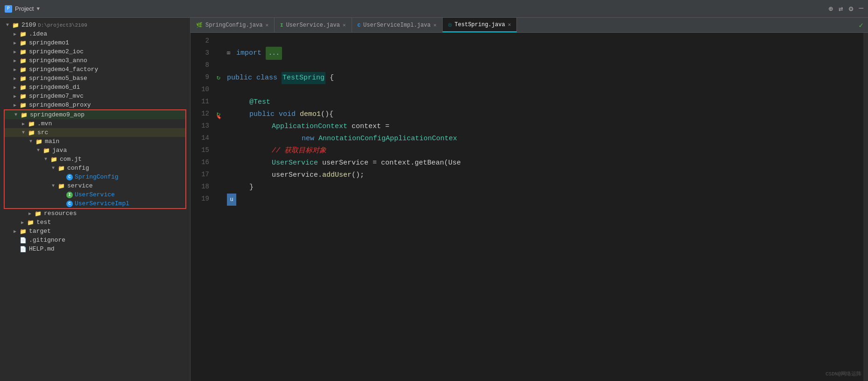 Image resolution: width=868 pixels, height=381 pixels. What do you see at coordinates (95, 168) in the screenshot?
I see `sidebar-item-config: ▼ 📁 config` at bounding box center [95, 168].